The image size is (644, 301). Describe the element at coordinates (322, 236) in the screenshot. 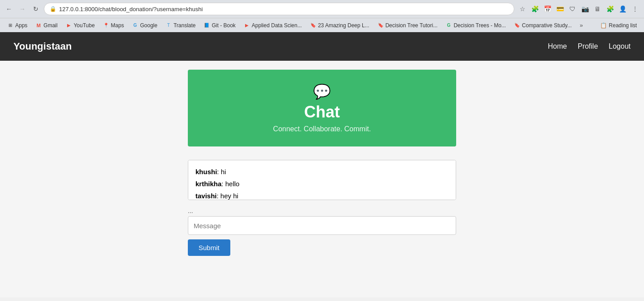

I see `message-input-container: Submit` at that location.